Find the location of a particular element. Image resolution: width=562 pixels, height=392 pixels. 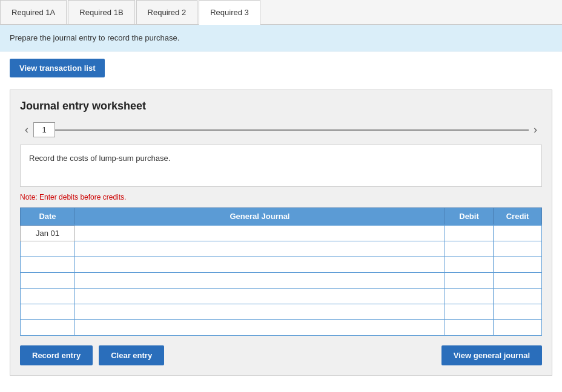

view-general-journal-button: View general journal is located at coordinates (492, 356).